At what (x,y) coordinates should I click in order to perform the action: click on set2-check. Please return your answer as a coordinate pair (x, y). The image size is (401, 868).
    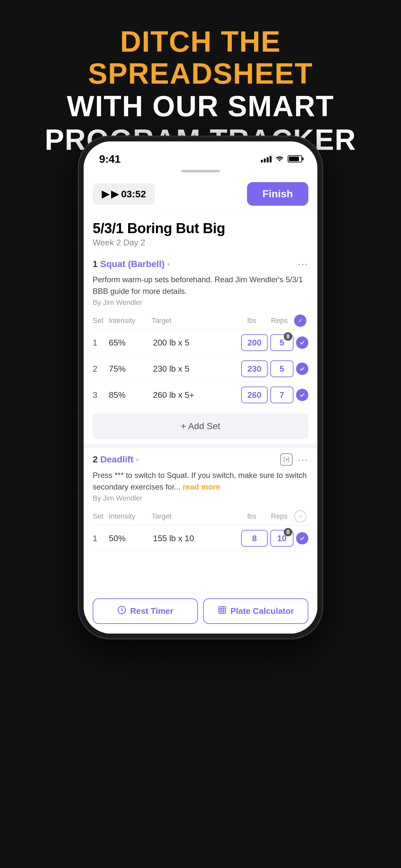
    Looking at the image, I should click on (302, 369).